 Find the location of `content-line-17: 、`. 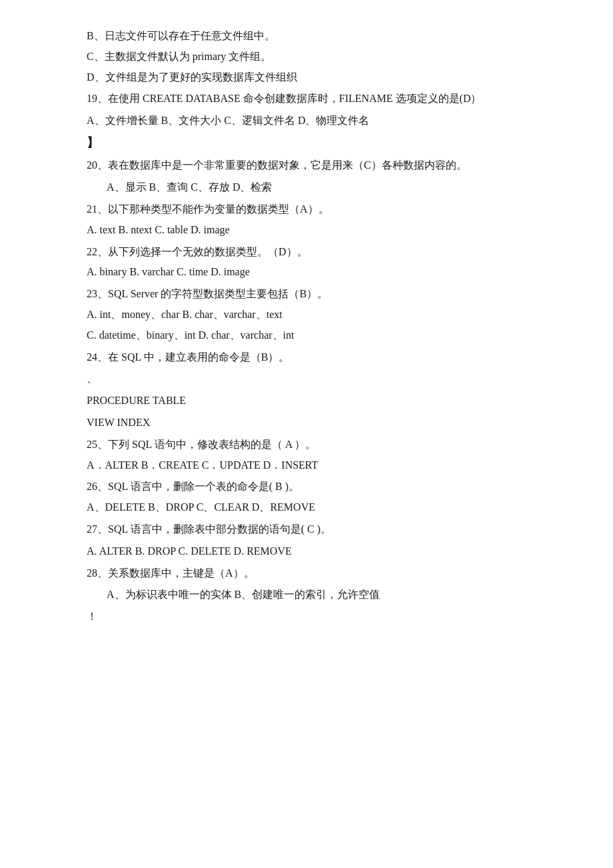

content-line-17: 、 is located at coordinates (323, 379).